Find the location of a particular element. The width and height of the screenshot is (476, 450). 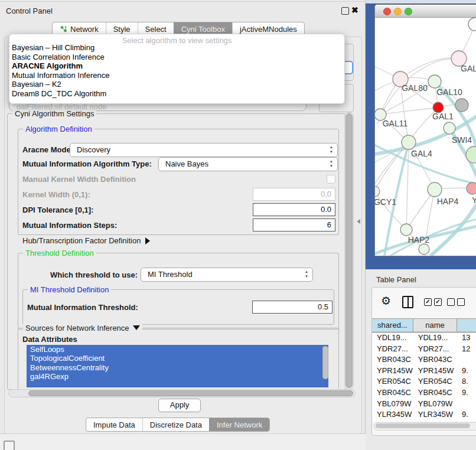

table-row: YDL19...YDL19...13 is located at coordinates (424, 338).